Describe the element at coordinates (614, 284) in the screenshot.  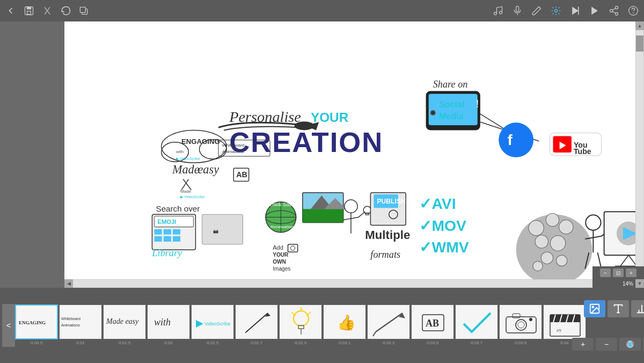
I see `zoom-percent: 14%` at that location.